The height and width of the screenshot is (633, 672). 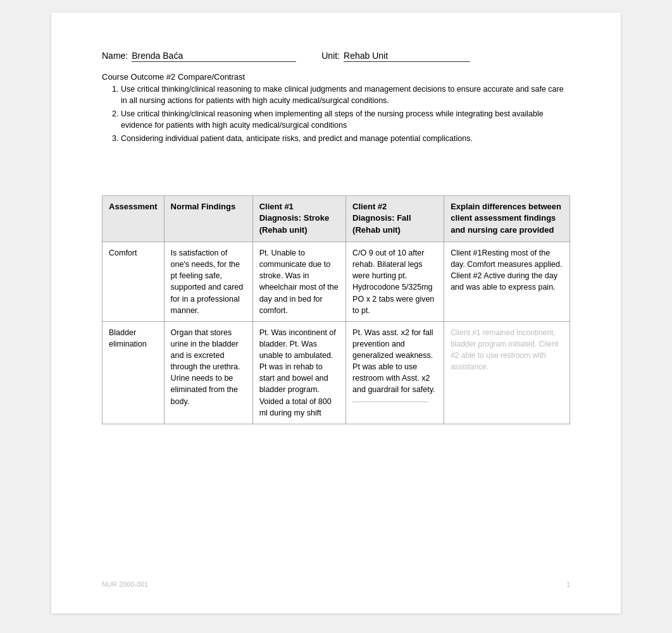 I want to click on name-unit-row: Name: Brenda Baća Unit: Rehab Unit, so click(x=336, y=56).